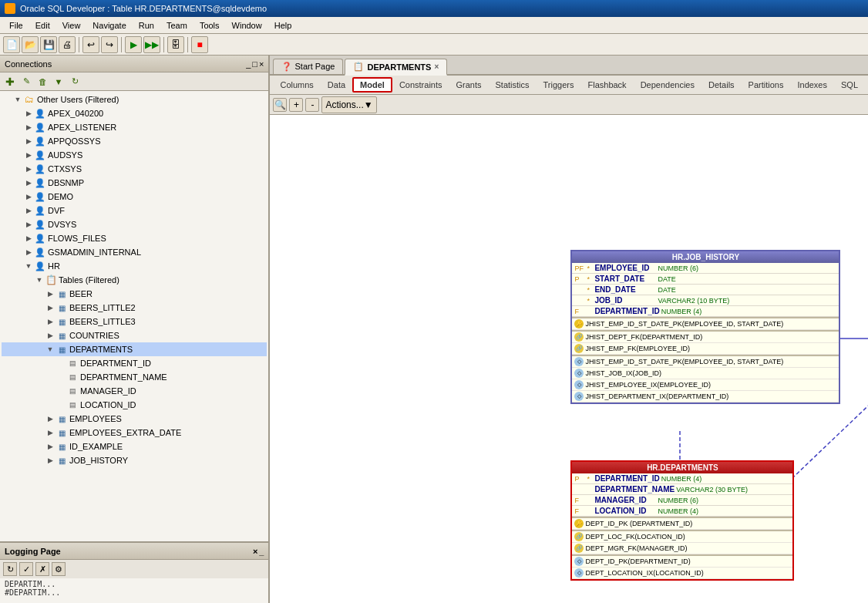  What do you see at coordinates (705, 386) in the screenshot?
I see `er-idx-jhist3: ◇ JHIST_EMPLOYEE_IX(EMPLOYEE_ID)` at bounding box center [705, 386].